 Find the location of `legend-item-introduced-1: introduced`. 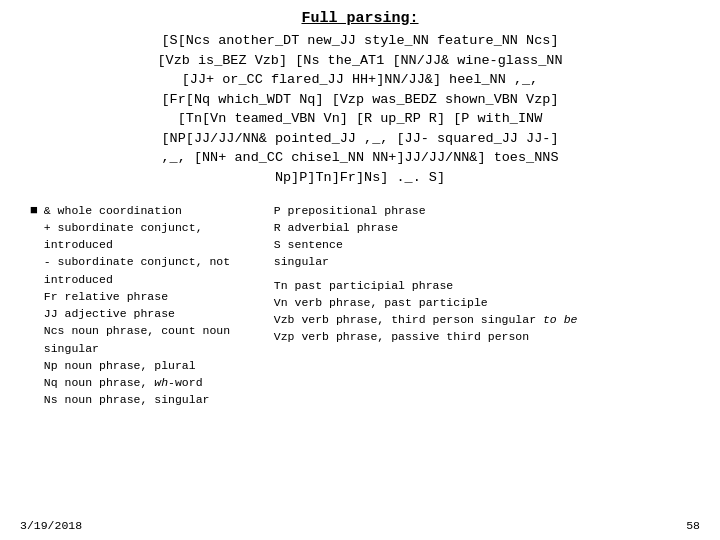

legend-item-introduced-1: introduced is located at coordinates (78, 244).